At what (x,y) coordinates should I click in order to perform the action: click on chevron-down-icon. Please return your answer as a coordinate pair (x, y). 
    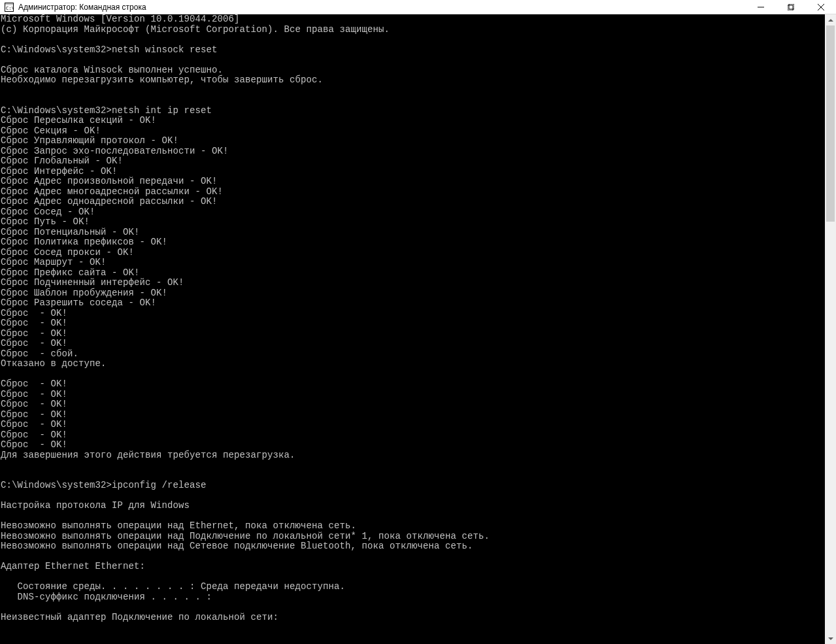
    Looking at the image, I should click on (831, 639).